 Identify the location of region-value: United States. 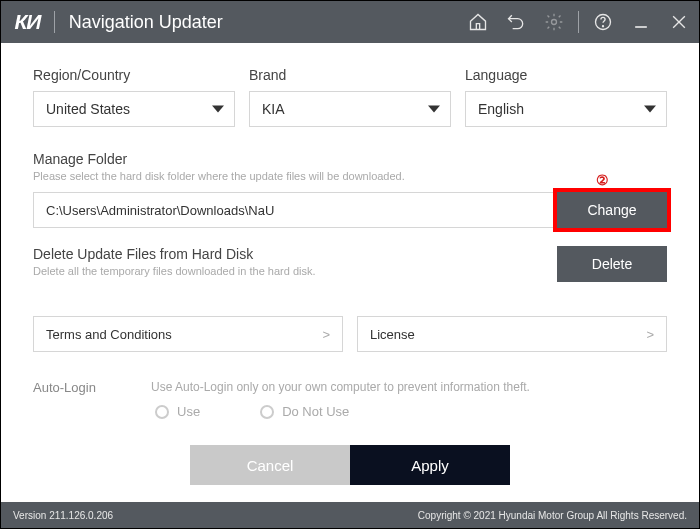
(88, 109).